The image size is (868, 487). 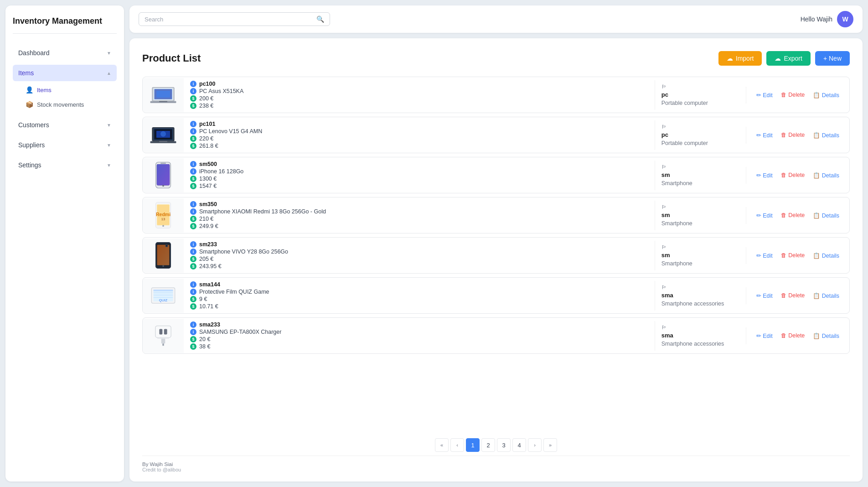 I want to click on product-price1-row: $ 20 €, so click(x=419, y=339).